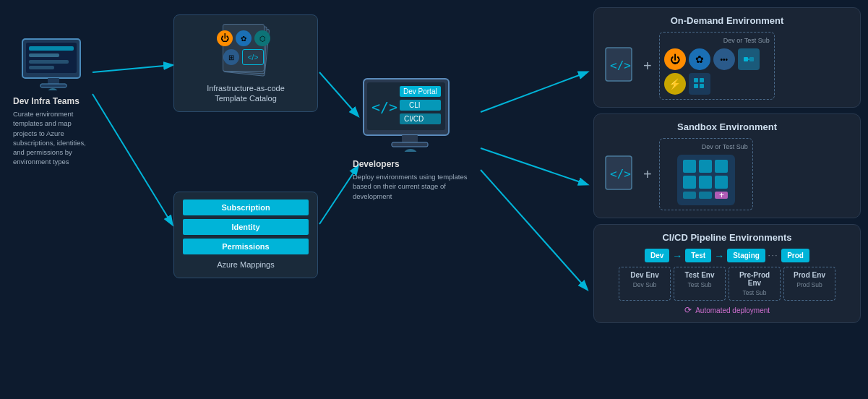 This screenshot has width=868, height=399. What do you see at coordinates (411, 114) in the screenshot?
I see `developer-monitor-icon: </> Dev Portal CLI CI/CD` at bounding box center [411, 114].